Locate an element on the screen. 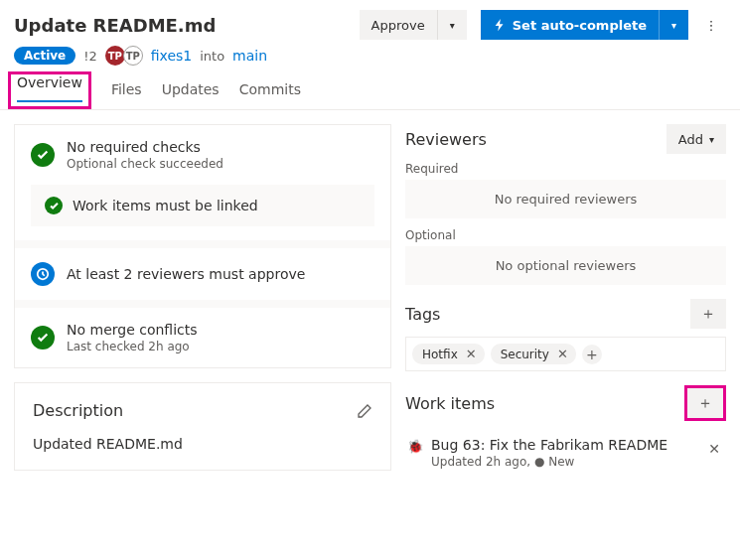 Image resolution: width=740 pixels, height=560 pixels. approve-dropdown: ▾ is located at coordinates (452, 25).